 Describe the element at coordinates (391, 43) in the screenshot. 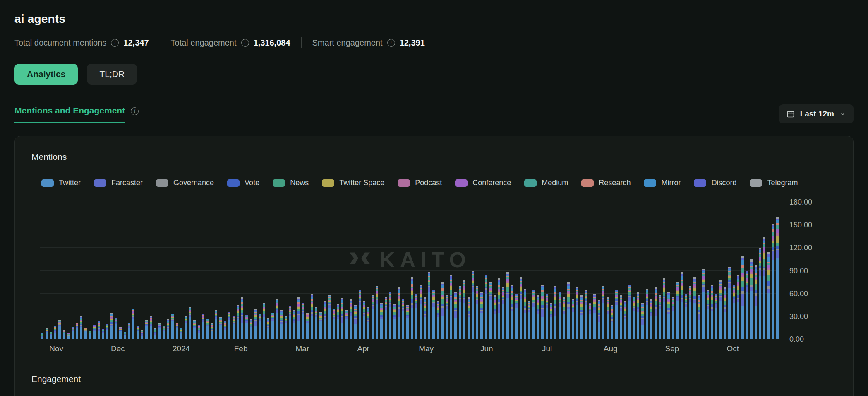

I see `info-icon: i` at that location.